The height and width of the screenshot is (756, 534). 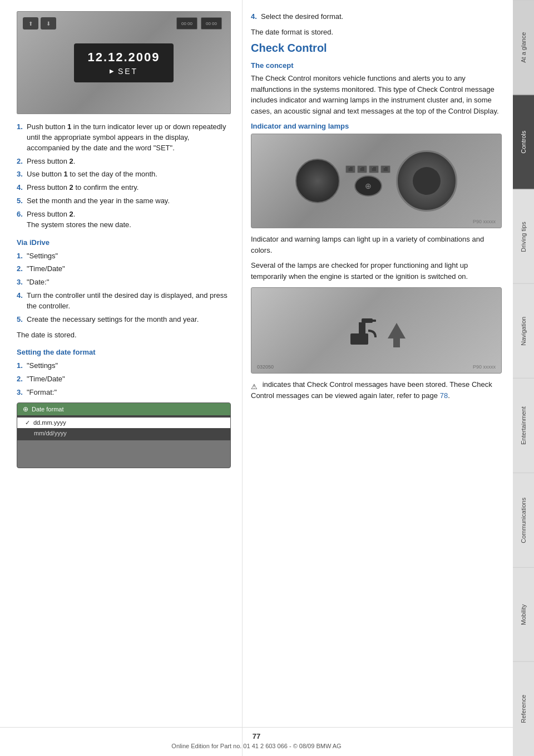 What do you see at coordinates (350, 169) in the screenshot?
I see `warning-icon-1: ⬛` at bounding box center [350, 169].